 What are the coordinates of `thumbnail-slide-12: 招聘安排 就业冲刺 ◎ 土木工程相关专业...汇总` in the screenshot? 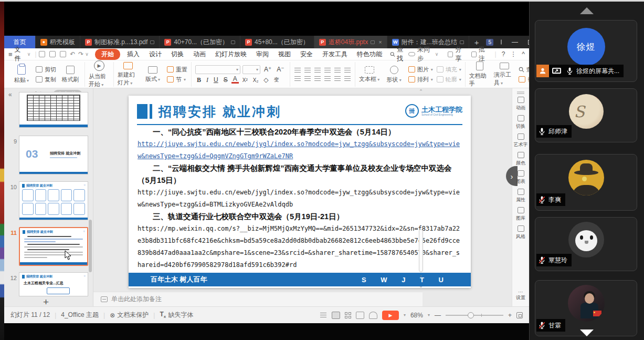 It's located at (54, 284).